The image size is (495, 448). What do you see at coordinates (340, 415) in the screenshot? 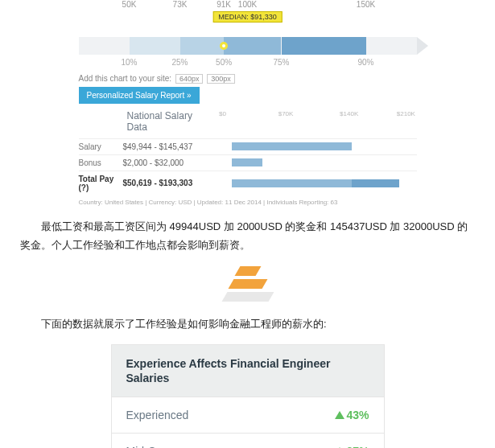
I see `triangle-up-icon` at bounding box center [340, 415].